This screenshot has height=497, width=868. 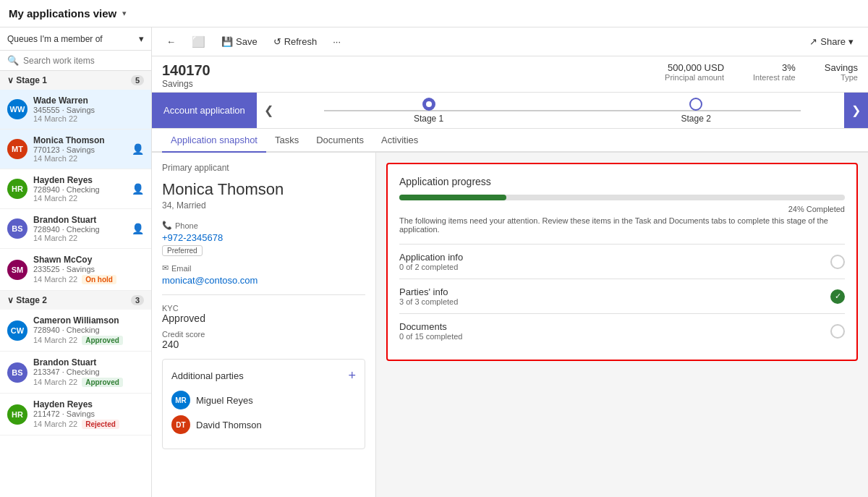 I want to click on stage-2-label: Stage 2, so click(x=32, y=300).